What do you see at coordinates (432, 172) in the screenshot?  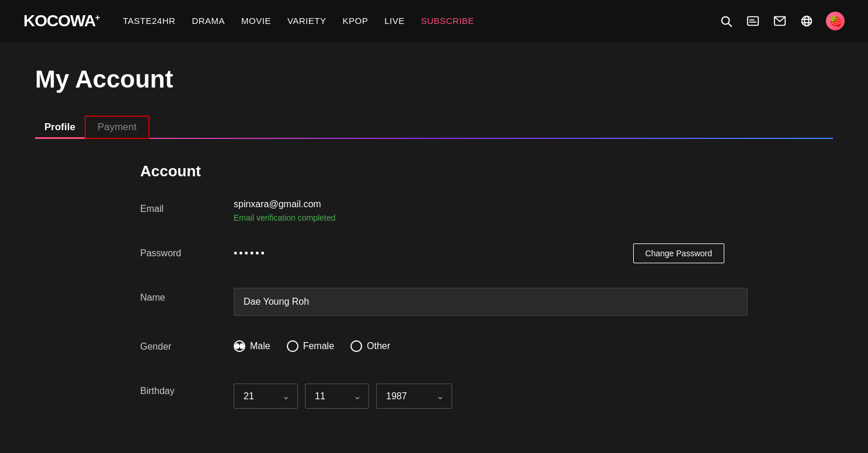 I see `account-section-title: Account` at bounding box center [432, 172].